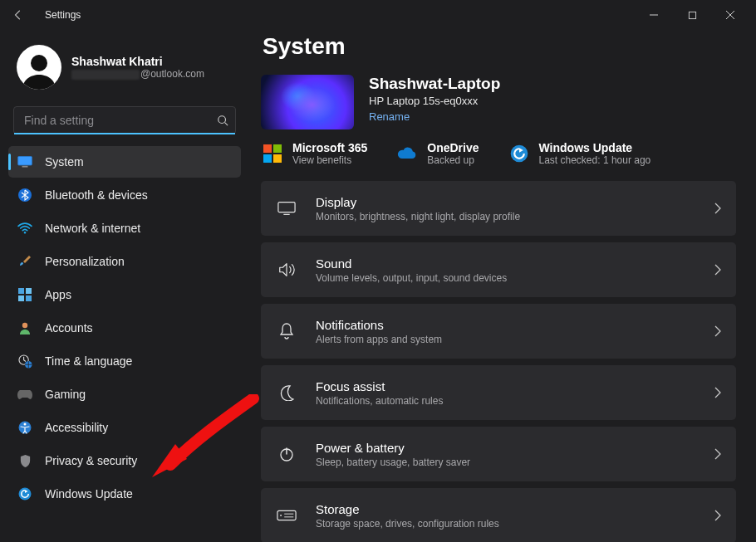 This screenshot has width=756, height=542. I want to click on sidebar-item-windows-update: Windows Update, so click(125, 494).